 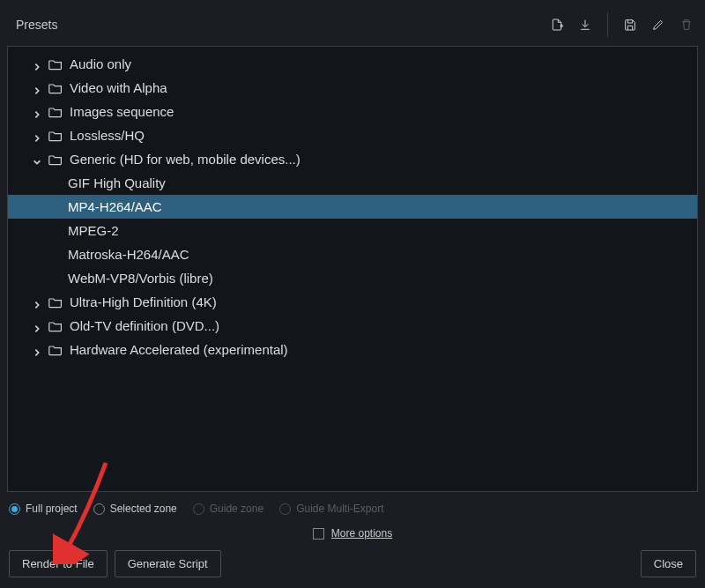 What do you see at coordinates (93, 231) in the screenshot?
I see `tree-item-label: MPEG-2` at bounding box center [93, 231].